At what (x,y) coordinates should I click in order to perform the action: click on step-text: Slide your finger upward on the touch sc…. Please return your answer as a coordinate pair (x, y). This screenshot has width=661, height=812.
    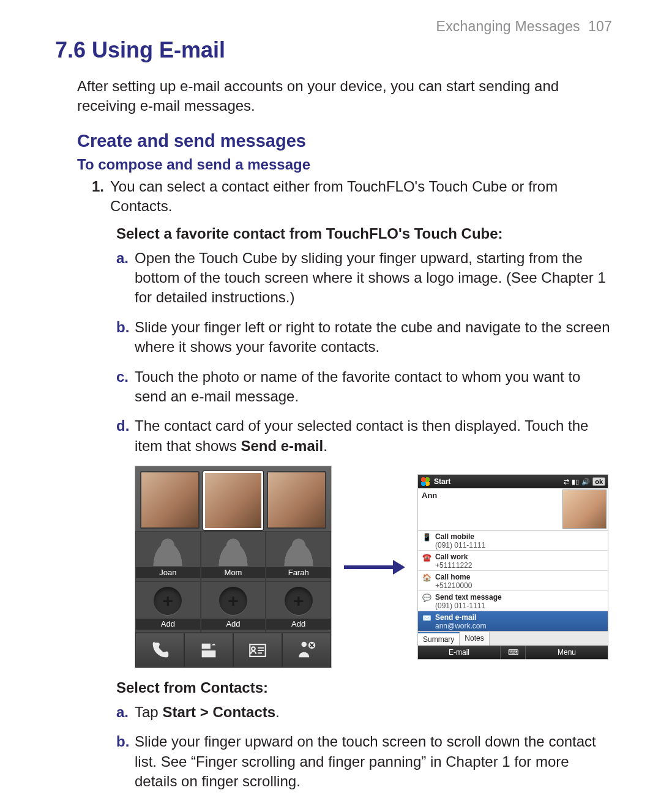
    Looking at the image, I should click on (373, 761).